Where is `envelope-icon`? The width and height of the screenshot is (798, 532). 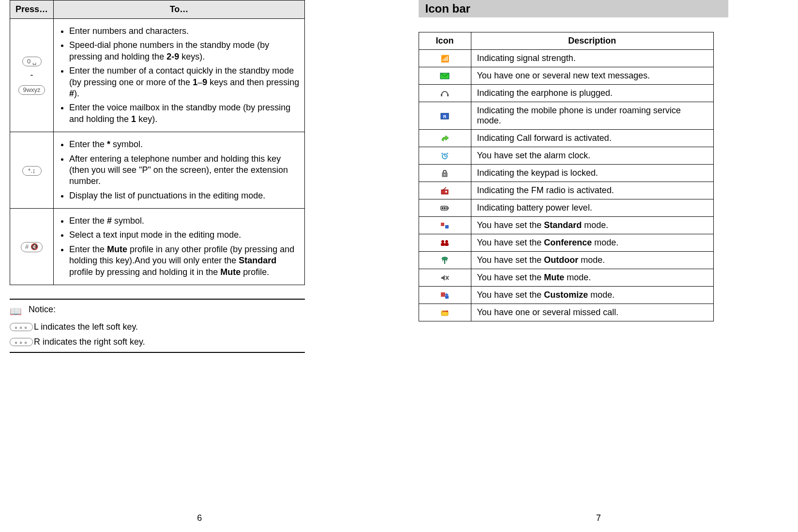 envelope-icon is located at coordinates (445, 76).